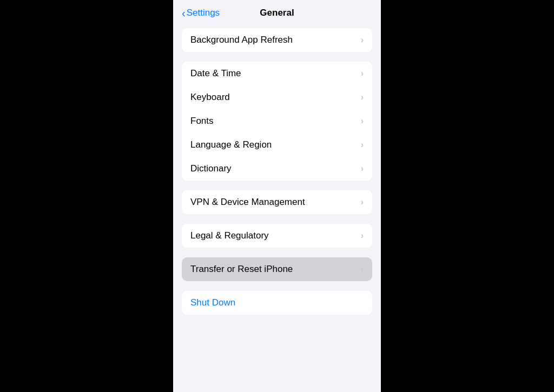  I want to click on dictionary-row: Dictionary ›, so click(277, 169).